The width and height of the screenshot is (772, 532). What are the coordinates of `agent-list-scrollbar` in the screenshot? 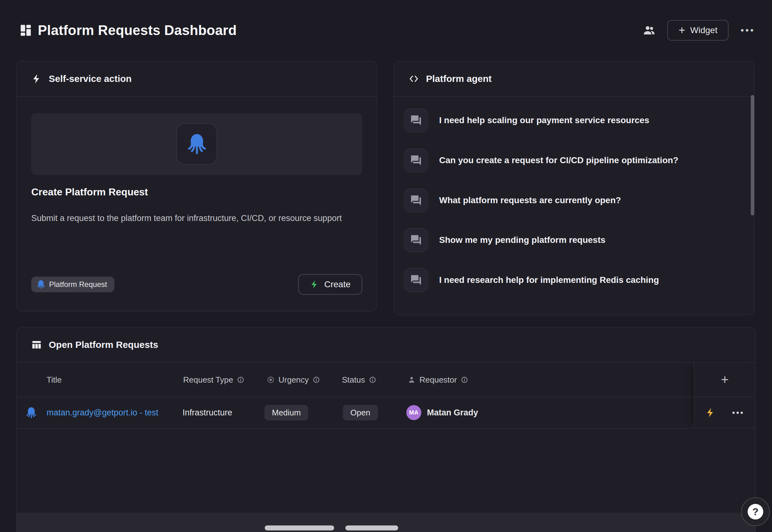 It's located at (753, 155).